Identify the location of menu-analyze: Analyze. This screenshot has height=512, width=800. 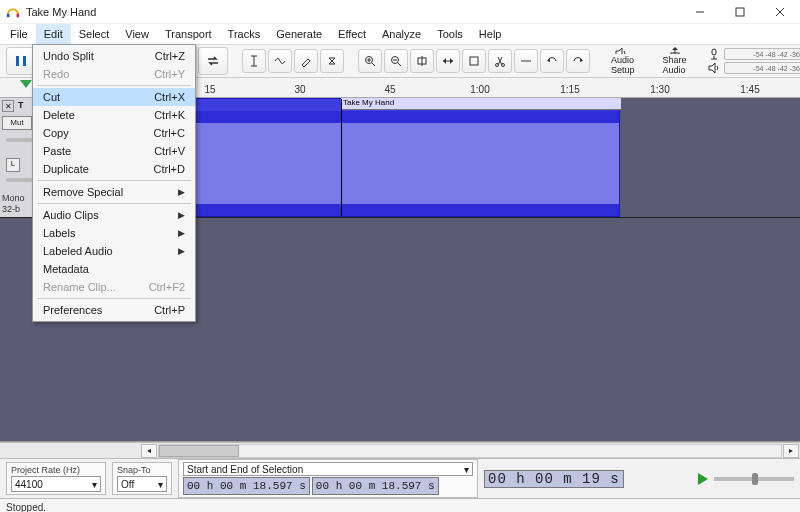
(402, 34).